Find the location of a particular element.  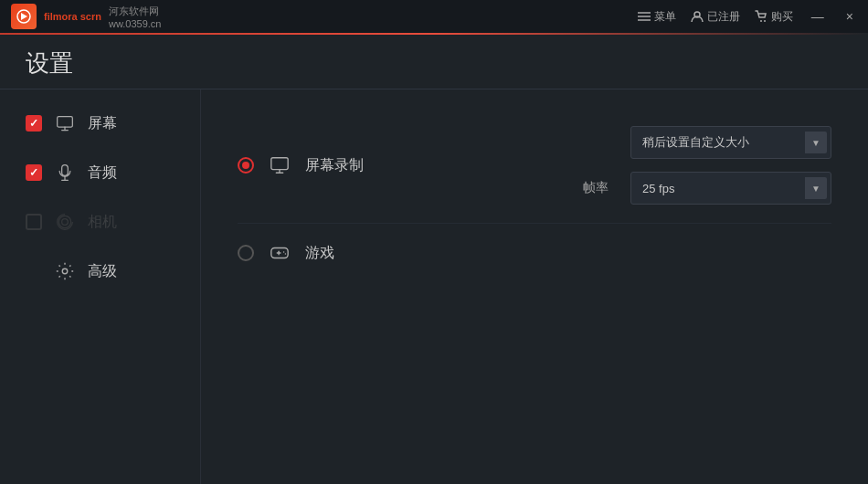

registered-label: 已注册 is located at coordinates (724, 16).